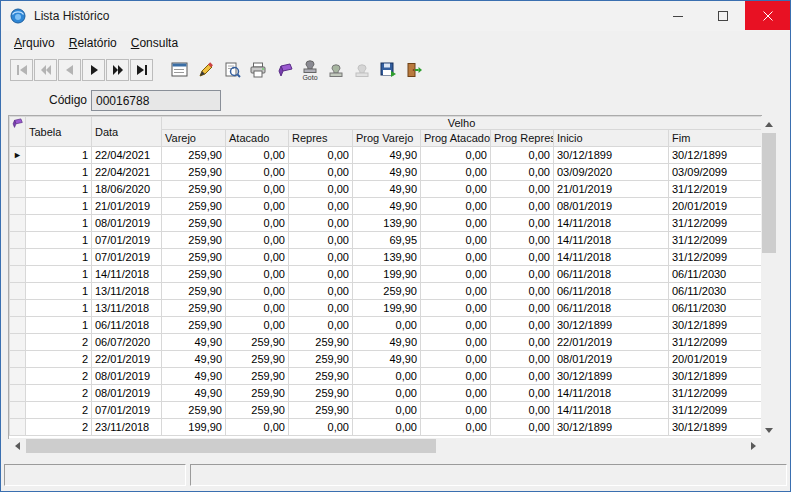  What do you see at coordinates (387, 274) in the screenshot?
I see `cell: 199,90` at bounding box center [387, 274].